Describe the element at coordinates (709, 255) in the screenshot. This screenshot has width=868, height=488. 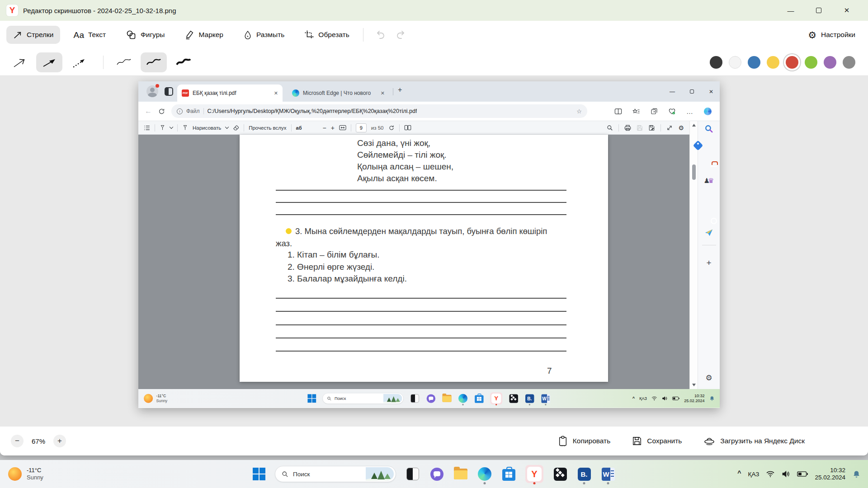
I see `edge-sidebar: ♟♛ + ⚙` at that location.